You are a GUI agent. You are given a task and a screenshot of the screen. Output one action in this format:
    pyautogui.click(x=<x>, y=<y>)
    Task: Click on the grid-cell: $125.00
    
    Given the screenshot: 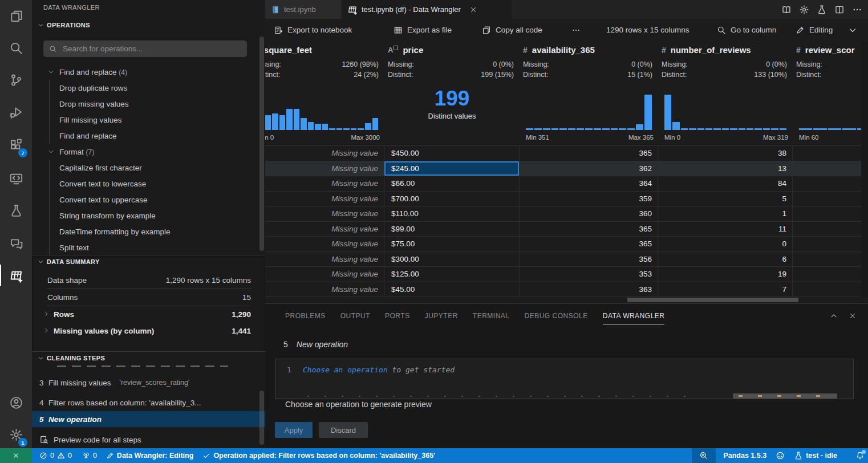 What is the action you would take?
    pyautogui.click(x=452, y=274)
    